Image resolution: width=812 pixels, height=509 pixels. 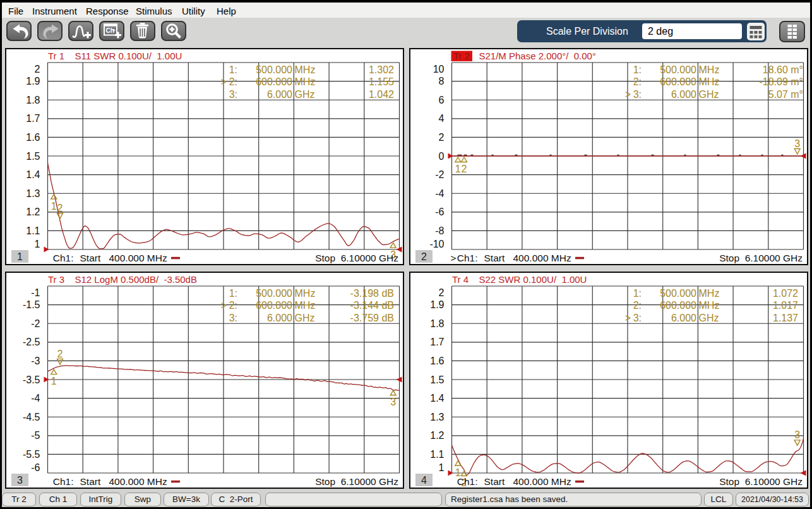 What do you see at coordinates (439, 231) in the screenshot?
I see `svg-text: -8` at bounding box center [439, 231].